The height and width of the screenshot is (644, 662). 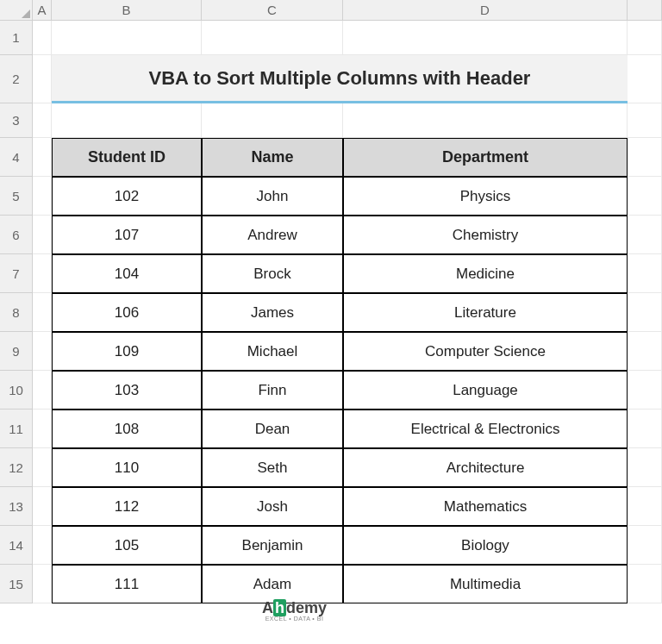 What do you see at coordinates (127, 429) in the screenshot?
I see `table-cell-id: 108` at bounding box center [127, 429].